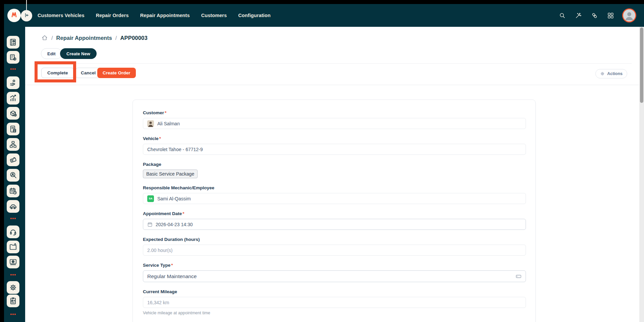 This screenshot has height=322, width=644. Describe the element at coordinates (78, 54) in the screenshot. I see `create-new-button: Create New` at that location.